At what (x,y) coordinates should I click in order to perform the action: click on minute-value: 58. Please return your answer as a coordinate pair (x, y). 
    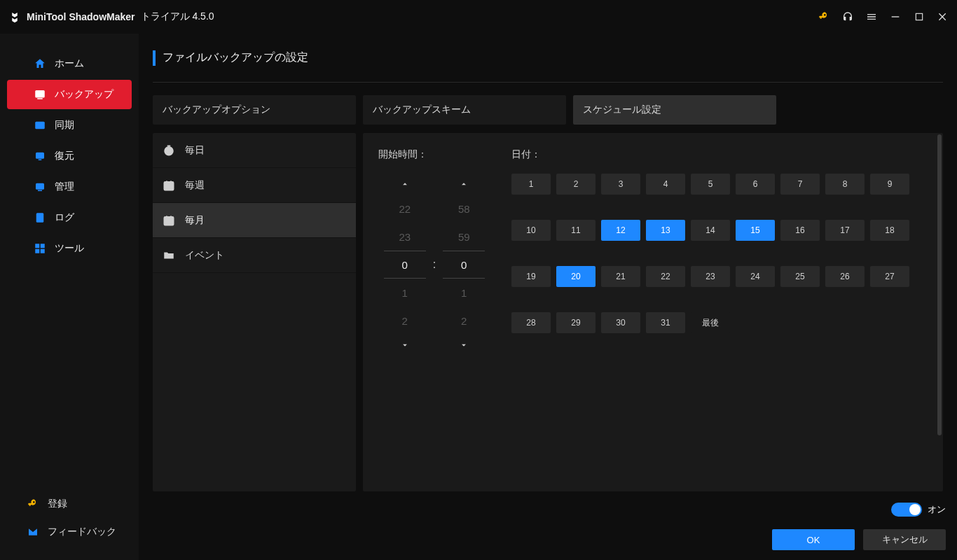
    Looking at the image, I should click on (464, 209).